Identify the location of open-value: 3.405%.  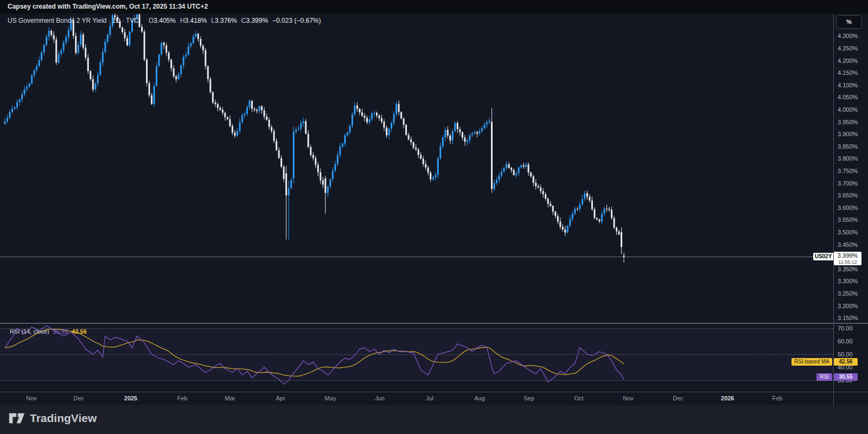
(165, 21).